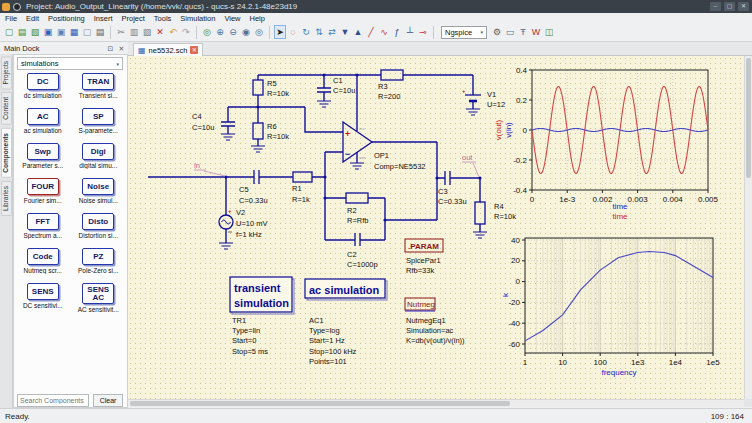 This screenshot has width=752, height=423. What do you see at coordinates (43, 158) in the screenshot?
I see `component-parameter-sweep: Swp Parameter s...` at bounding box center [43, 158].